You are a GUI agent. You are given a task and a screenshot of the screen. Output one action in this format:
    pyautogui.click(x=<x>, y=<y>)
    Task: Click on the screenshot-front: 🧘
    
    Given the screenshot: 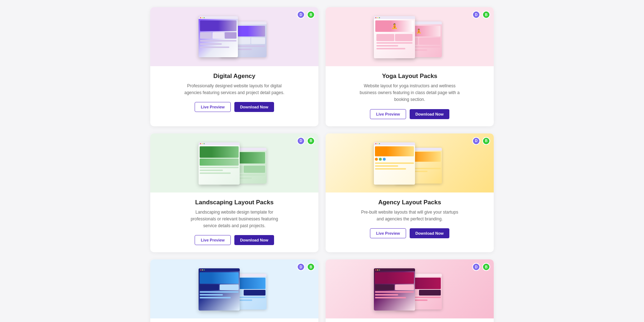 What is the action you would take?
    pyautogui.click(x=394, y=37)
    